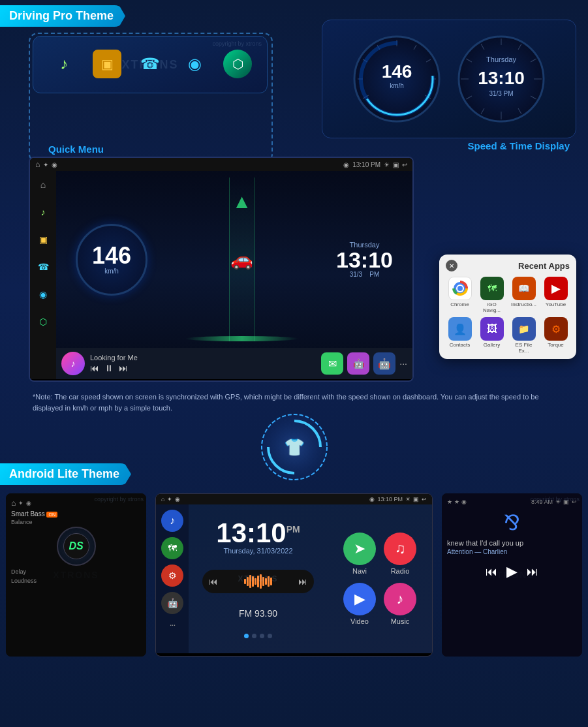  Describe the element at coordinates (171, 499) in the screenshot. I see `ct-left: ⌂ ✦ ◉` at that location.